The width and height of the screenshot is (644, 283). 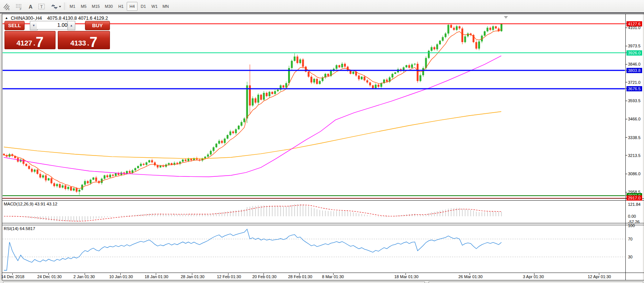 What do you see at coordinates (322, 6) in the screenshot?
I see `toolbar: E F A T M1` at bounding box center [322, 6].